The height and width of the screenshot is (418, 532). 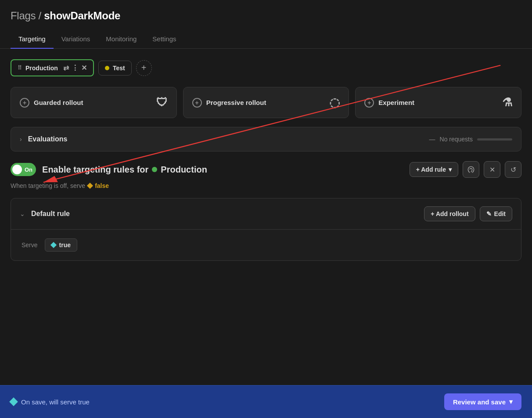 What do you see at coordinates (489, 214) in the screenshot?
I see `pencil-icon: ✎` at bounding box center [489, 214].